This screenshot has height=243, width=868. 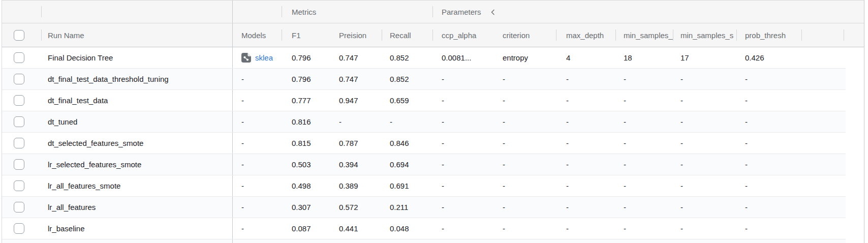 I want to click on run-name-link: dt_final_test_data, so click(x=137, y=101).